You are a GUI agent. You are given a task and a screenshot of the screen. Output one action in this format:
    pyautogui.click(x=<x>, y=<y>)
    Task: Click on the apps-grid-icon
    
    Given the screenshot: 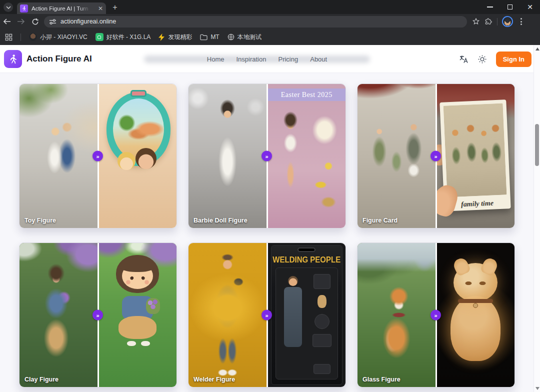 What is the action you would take?
    pyautogui.click(x=9, y=37)
    